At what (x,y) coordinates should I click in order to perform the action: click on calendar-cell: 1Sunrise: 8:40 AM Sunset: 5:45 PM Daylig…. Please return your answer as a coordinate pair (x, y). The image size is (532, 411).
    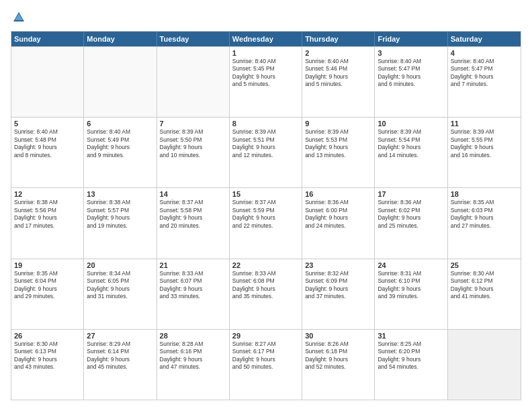
    Looking at the image, I should click on (266, 82).